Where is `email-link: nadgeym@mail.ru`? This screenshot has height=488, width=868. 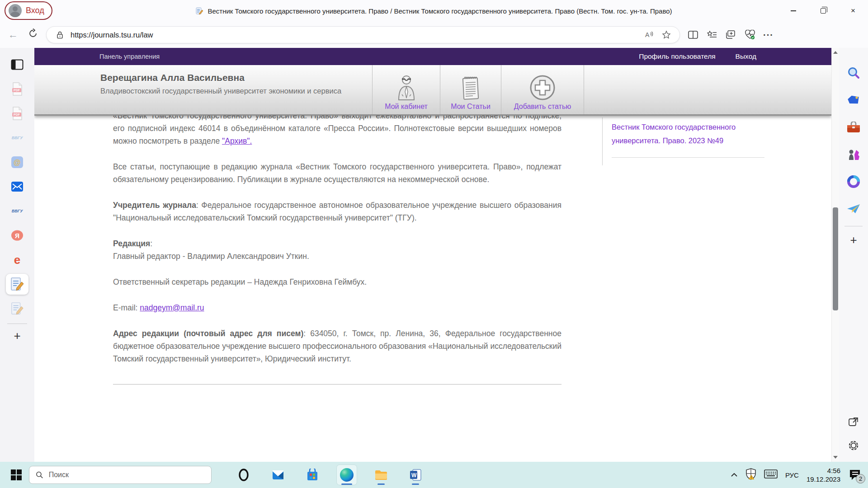 email-link: nadgeym@mail.ru is located at coordinates (172, 308).